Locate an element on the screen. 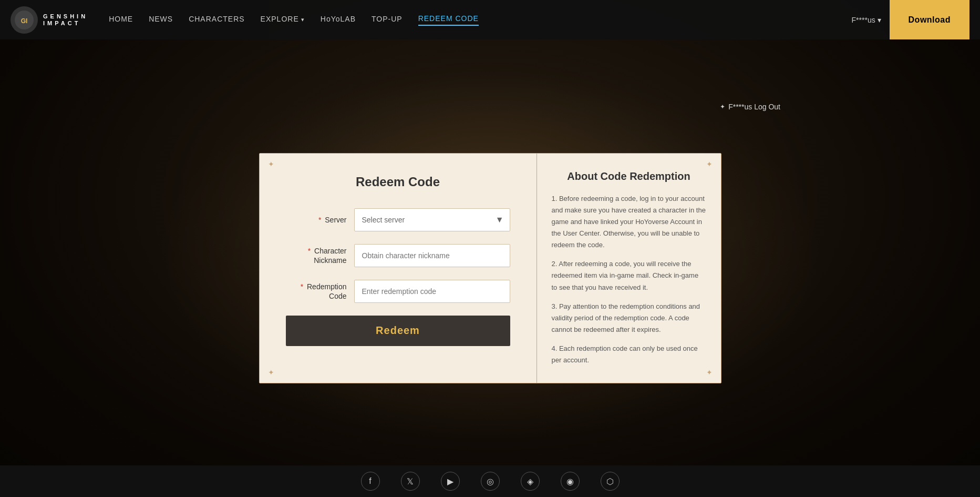 The width and height of the screenshot is (980, 497). nav-explore: EXPLORE is located at coordinates (283, 20).